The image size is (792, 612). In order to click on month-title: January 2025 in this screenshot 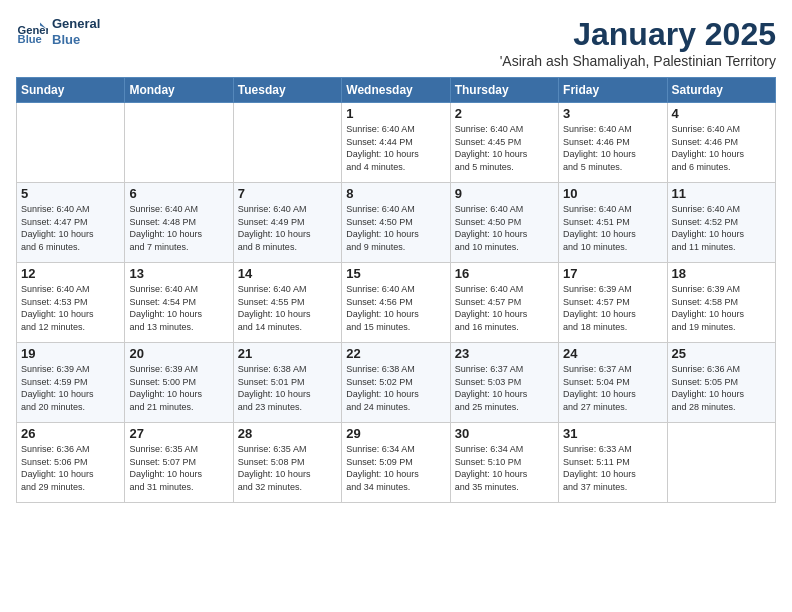, I will do `click(638, 34)`.